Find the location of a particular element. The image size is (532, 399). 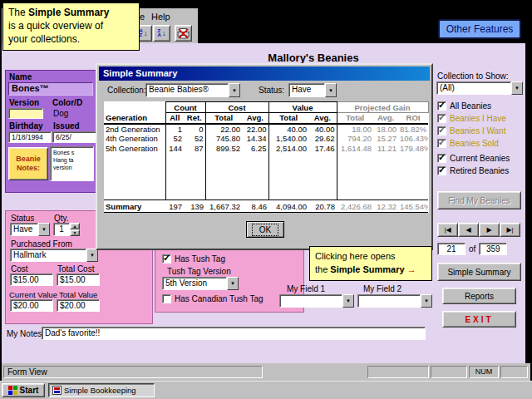

arrow-right-icon: → is located at coordinates (412, 269).